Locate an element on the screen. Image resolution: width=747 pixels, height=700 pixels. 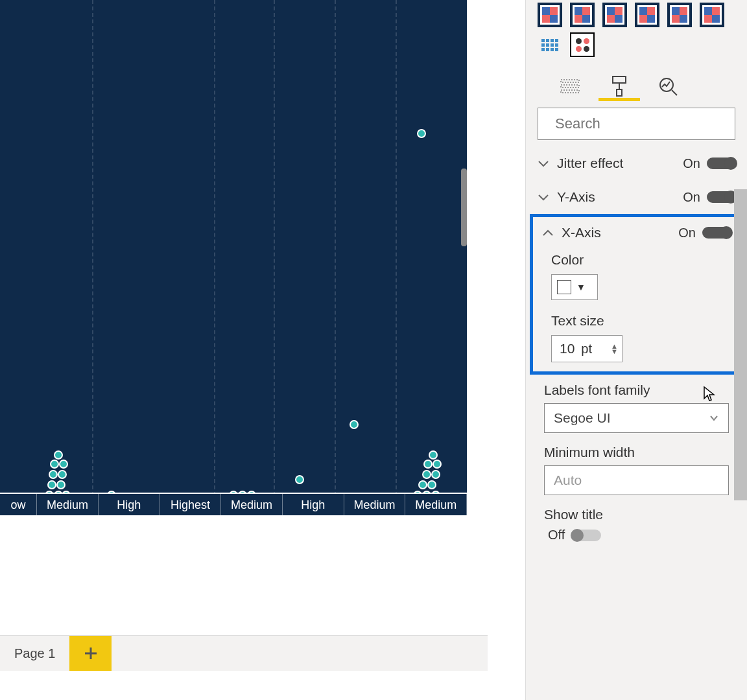
text-size-label: Text size is located at coordinates (637, 320).